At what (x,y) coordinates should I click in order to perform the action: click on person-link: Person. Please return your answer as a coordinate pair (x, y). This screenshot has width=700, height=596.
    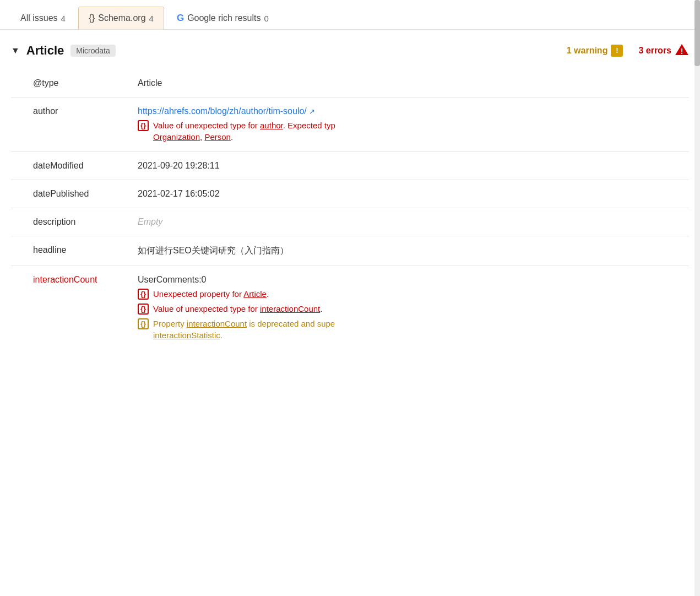
    Looking at the image, I should click on (218, 137).